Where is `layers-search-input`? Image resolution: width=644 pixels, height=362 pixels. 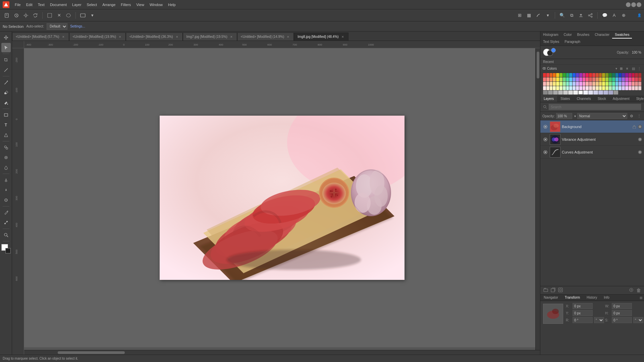 layers-search-input is located at coordinates (595, 107).